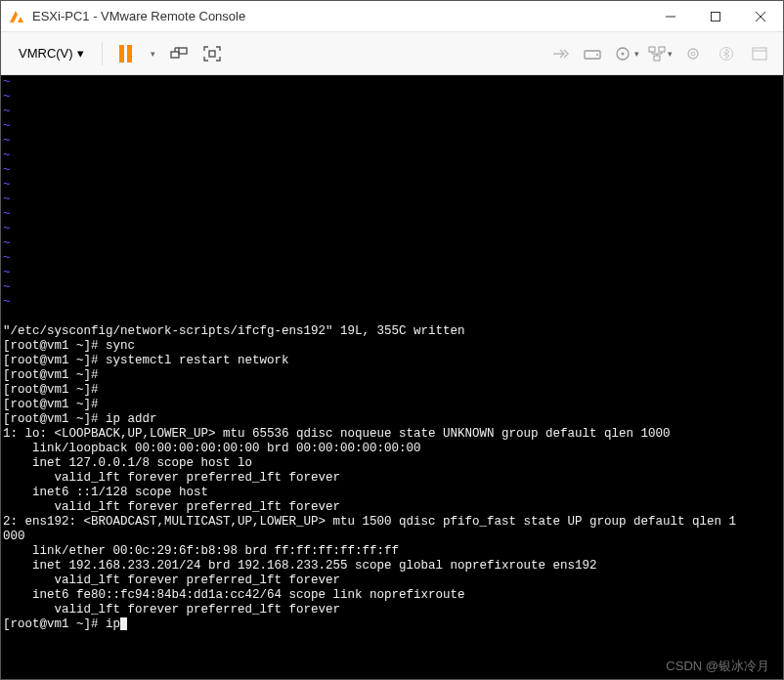 This screenshot has height=680, width=784. Describe the element at coordinates (716, 16) in the screenshot. I see `maximize-button` at that location.